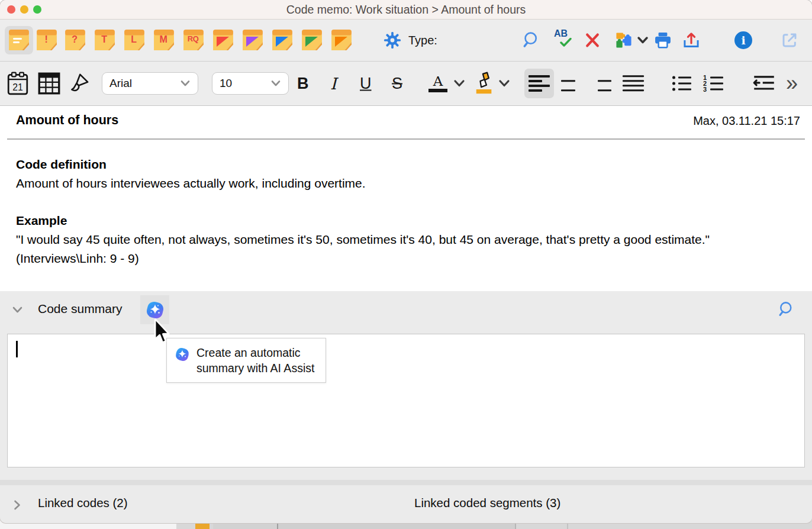 This screenshot has height=529, width=812. Describe the element at coordinates (691, 40) in the screenshot. I see `export-button` at that location.